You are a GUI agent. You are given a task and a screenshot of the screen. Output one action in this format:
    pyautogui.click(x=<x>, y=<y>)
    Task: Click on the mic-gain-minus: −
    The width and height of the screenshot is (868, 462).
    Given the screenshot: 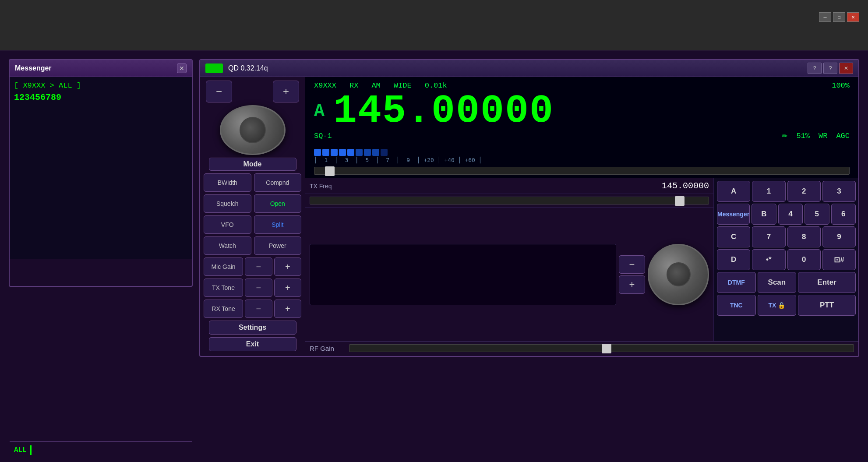 What is the action you would take?
    pyautogui.click(x=258, y=267)
    